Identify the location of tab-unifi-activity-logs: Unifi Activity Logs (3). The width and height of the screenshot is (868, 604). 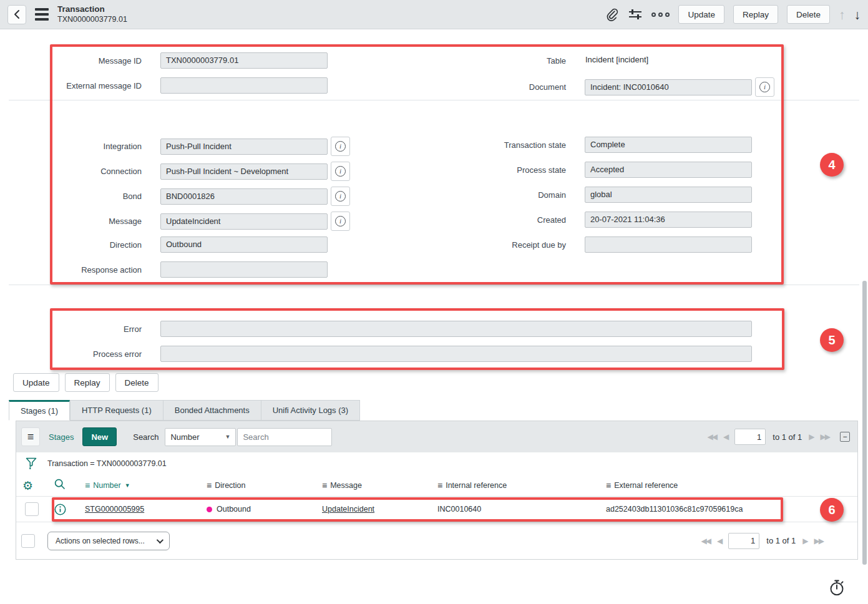
(311, 411).